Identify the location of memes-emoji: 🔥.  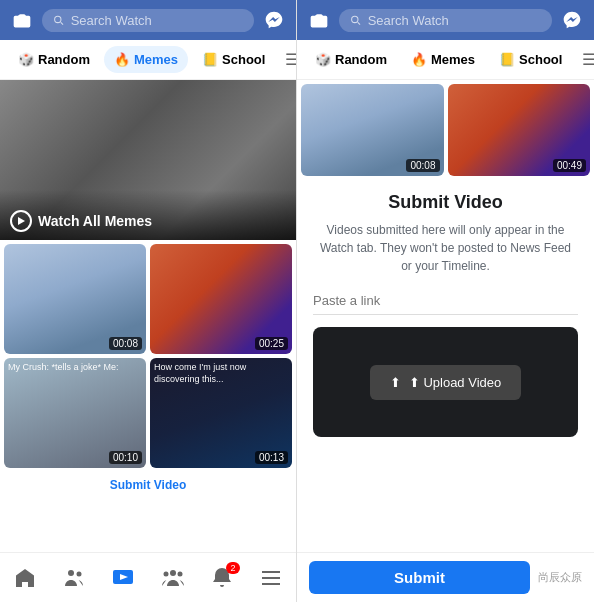
(122, 60).